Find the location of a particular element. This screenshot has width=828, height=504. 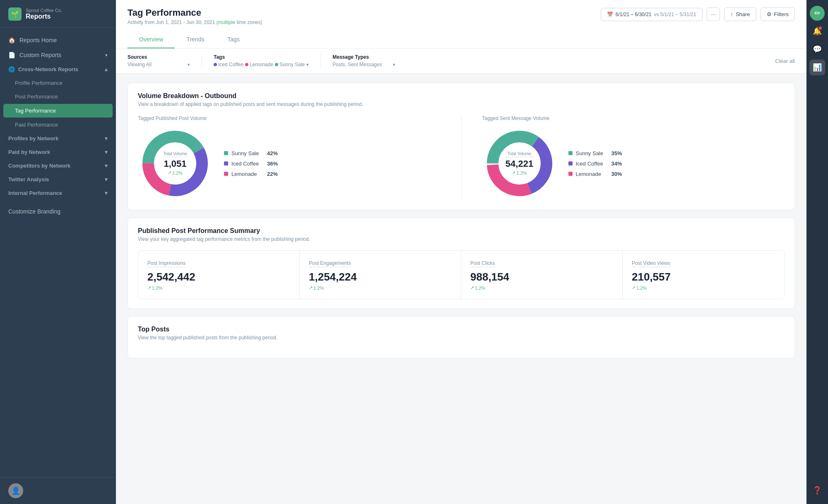

sidebar-section-label: Cross-Network Reports is located at coordinates (48, 70).